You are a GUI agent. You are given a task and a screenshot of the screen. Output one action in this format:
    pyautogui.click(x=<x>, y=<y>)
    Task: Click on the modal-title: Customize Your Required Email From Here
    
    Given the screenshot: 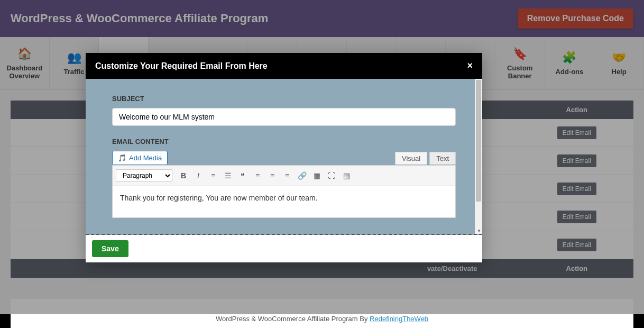 What is the action you would take?
    pyautogui.click(x=181, y=66)
    